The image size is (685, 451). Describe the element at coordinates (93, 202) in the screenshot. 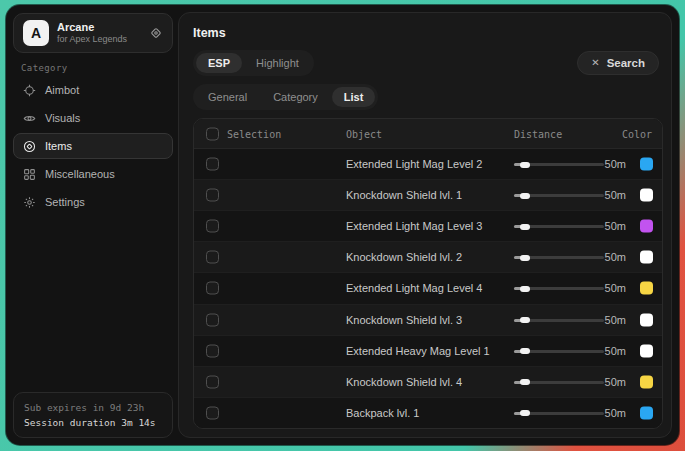

I see `sidebar-item-settings: Settings` at that location.